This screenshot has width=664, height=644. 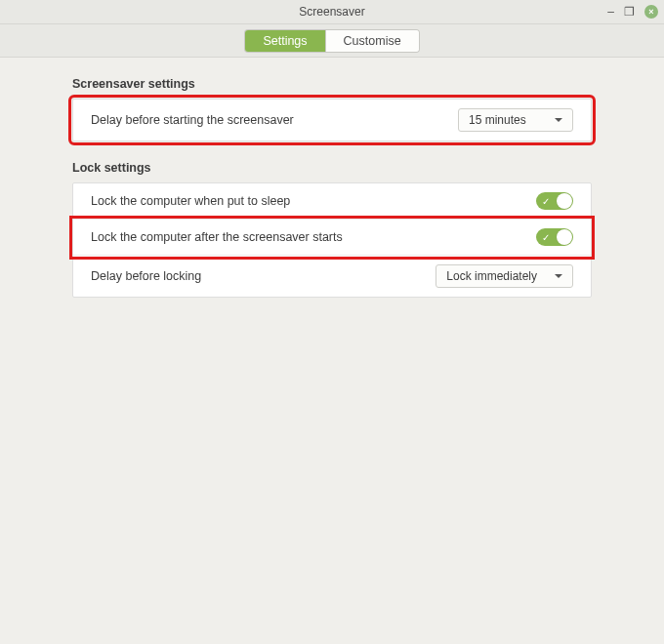 I want to click on tab-settings: Settings, so click(x=285, y=41).